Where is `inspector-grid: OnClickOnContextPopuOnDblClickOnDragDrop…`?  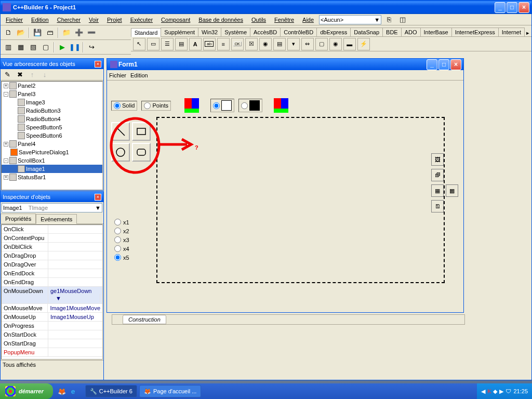
inspector-grid: OnClickOnContextPopuOnDblClickOnDragDrop… is located at coordinates (52, 292).